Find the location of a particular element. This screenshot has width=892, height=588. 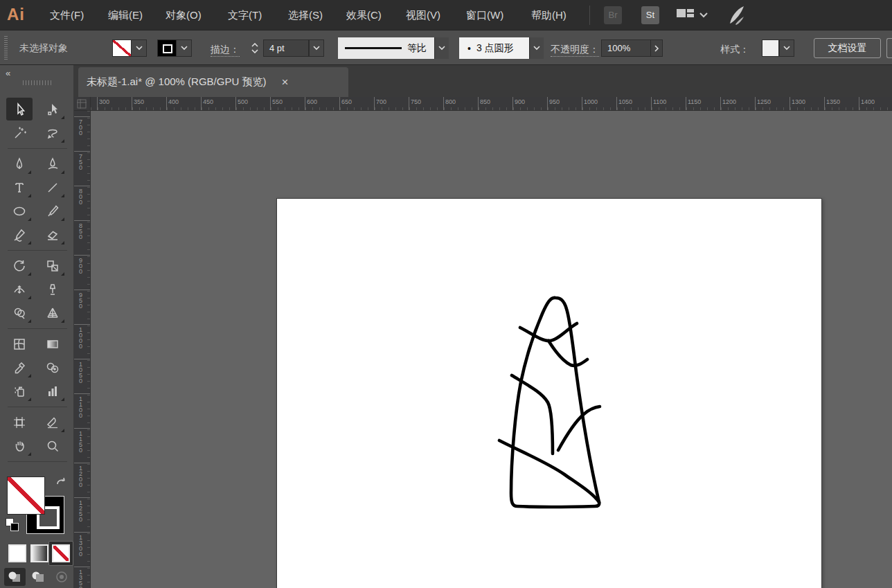

stroke-weight-chevron-icon is located at coordinates (316, 48).